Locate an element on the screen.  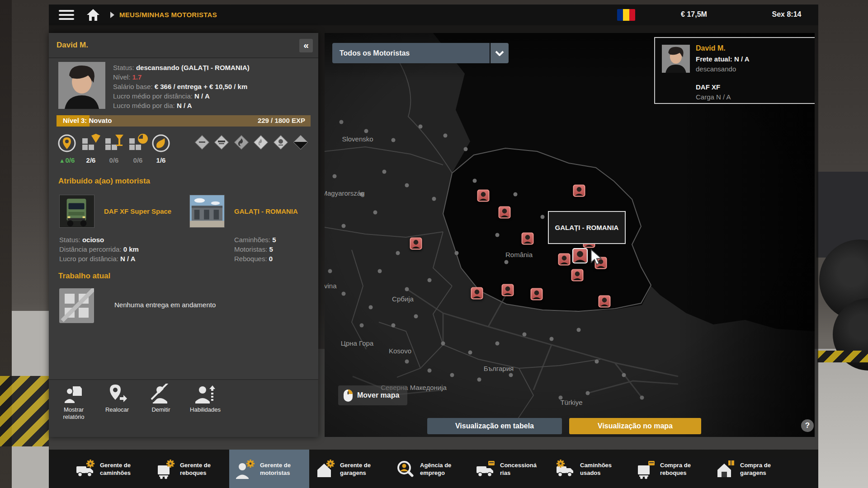
map-country-label: rcegovina is located at coordinates (331, 286).